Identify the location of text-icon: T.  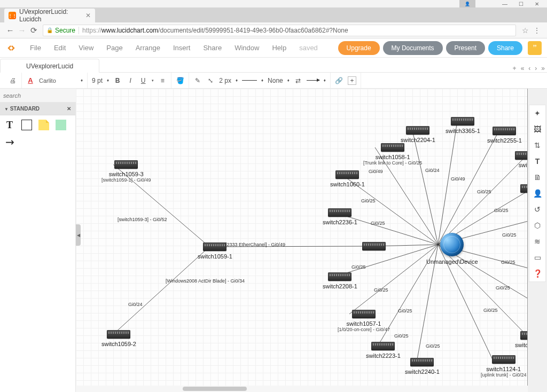
(537, 161).